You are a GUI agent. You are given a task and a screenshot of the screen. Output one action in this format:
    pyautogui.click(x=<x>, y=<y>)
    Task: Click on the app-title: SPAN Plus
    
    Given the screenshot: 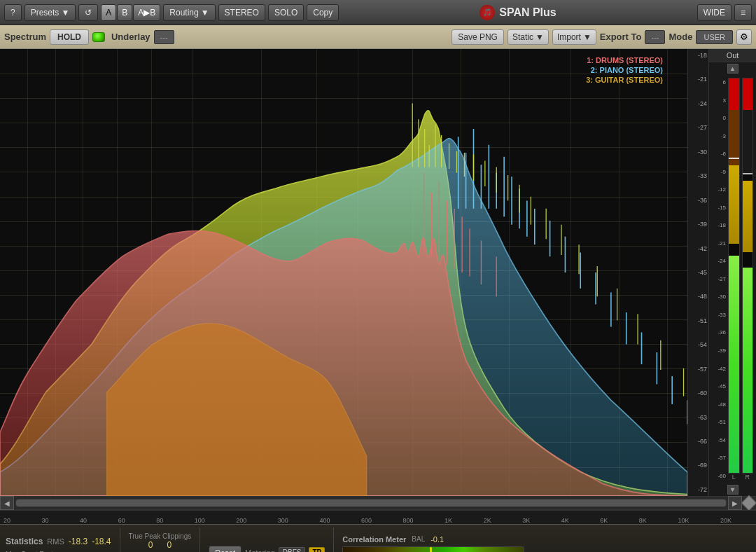 What is the action you would take?
    pyautogui.click(x=528, y=13)
    